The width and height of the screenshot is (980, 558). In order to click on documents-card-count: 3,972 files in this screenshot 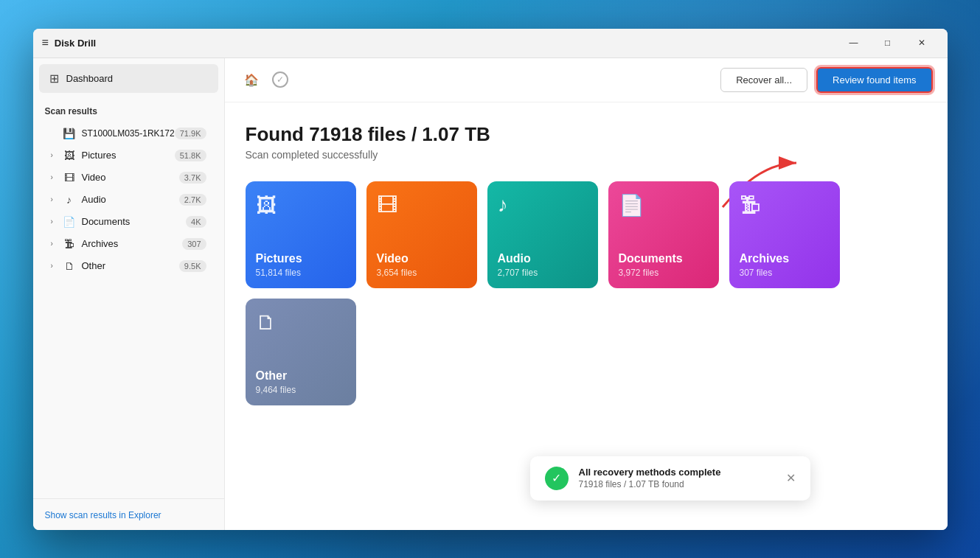, I will do `click(639, 273)`.